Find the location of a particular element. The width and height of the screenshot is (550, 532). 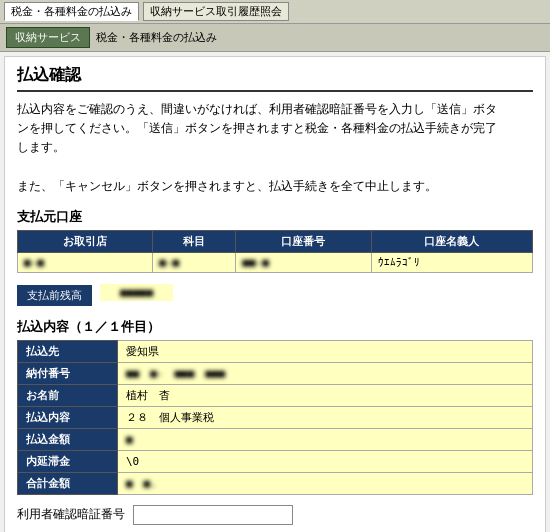

source-col-type: 科目 is located at coordinates (194, 241).